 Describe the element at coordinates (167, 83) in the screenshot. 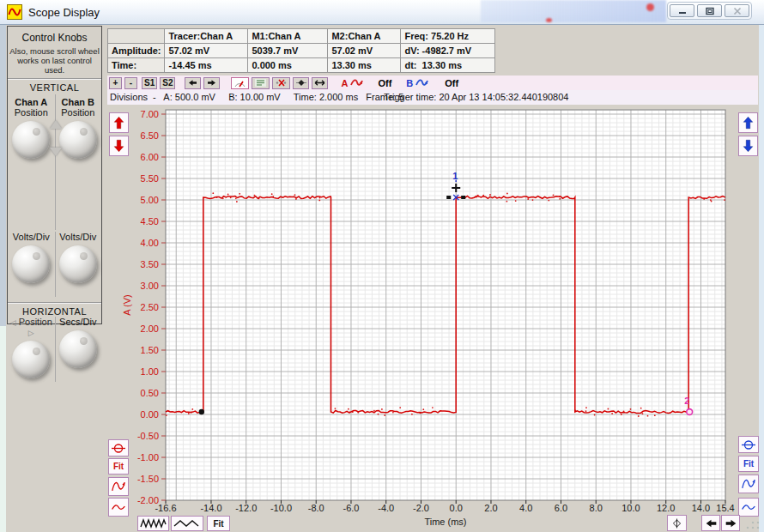

I see `snapshot-2-button: S2` at that location.